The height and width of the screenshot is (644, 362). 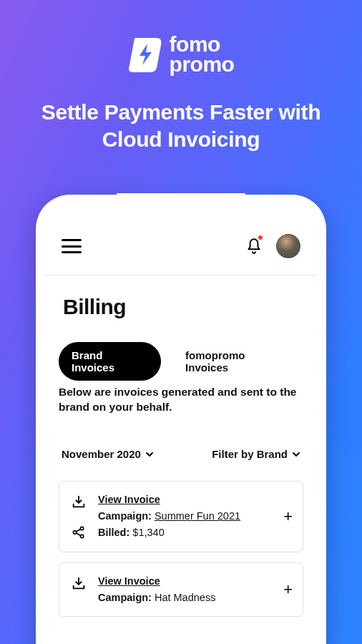 I want to click on intro-text: Below are invoices generated and sent to…, so click(x=181, y=400).